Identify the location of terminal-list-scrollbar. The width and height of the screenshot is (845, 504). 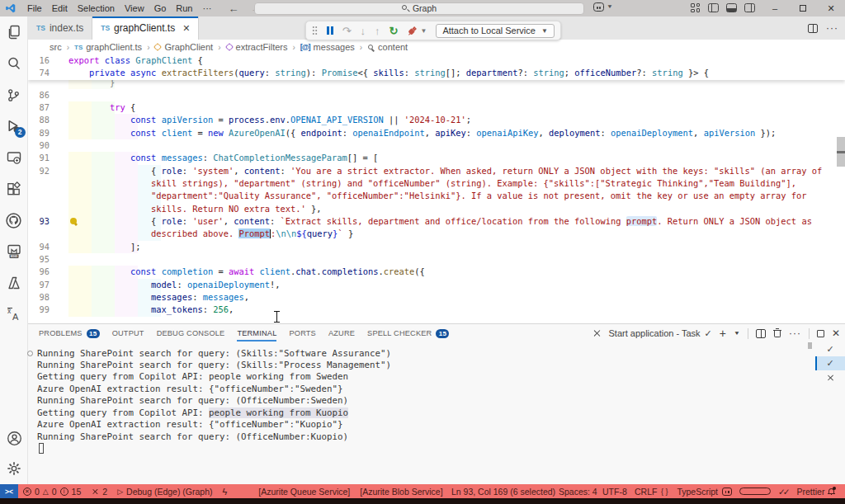
(810, 346).